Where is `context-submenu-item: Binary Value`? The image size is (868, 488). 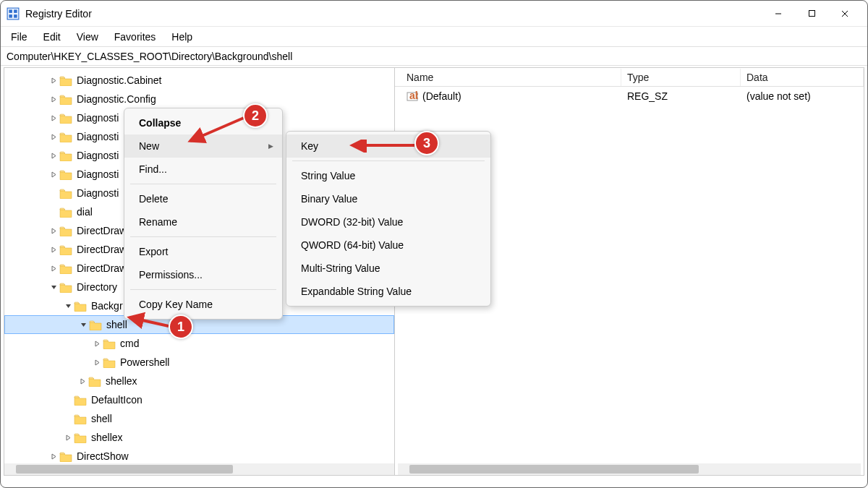
context-submenu-item: Binary Value is located at coordinates (388, 199).